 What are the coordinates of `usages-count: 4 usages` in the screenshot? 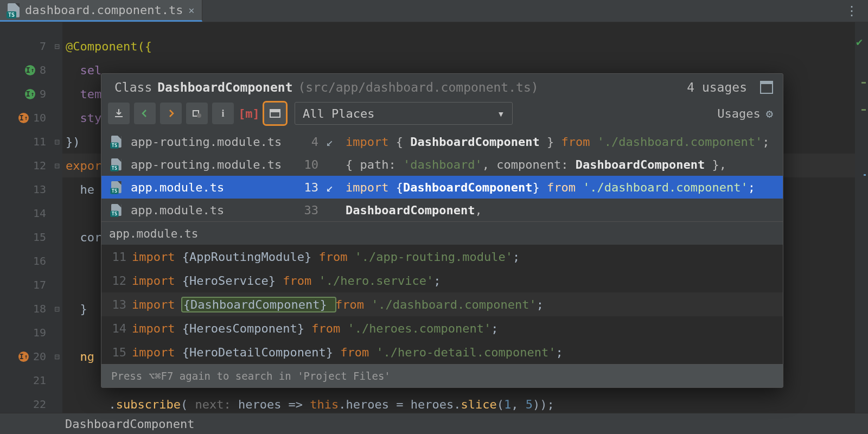 It's located at (717, 87).